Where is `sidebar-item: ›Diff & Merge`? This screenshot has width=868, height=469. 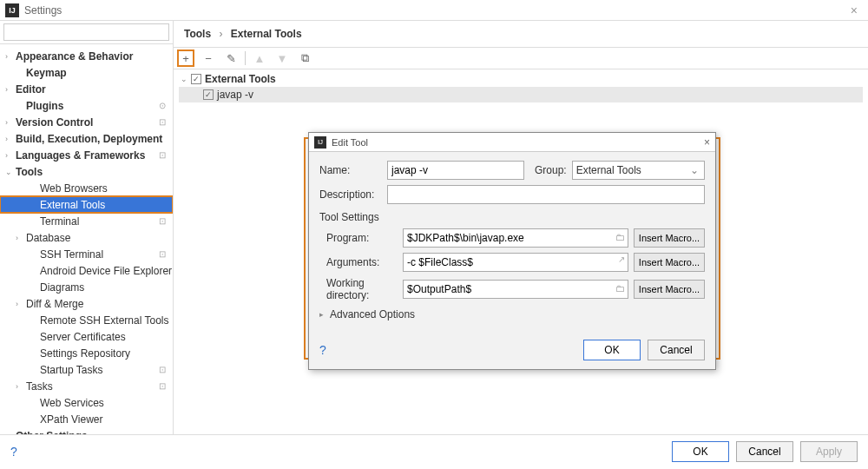
sidebar-item: ›Diff & Merge is located at coordinates (87, 304).